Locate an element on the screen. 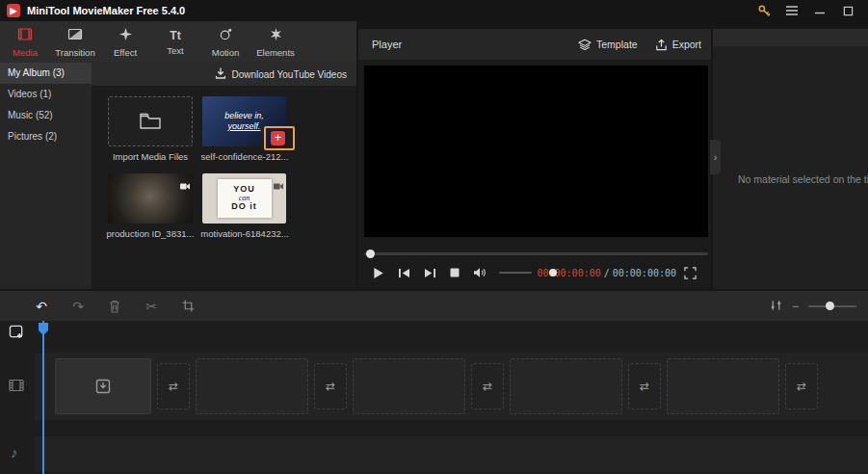 This screenshot has height=474, width=868. volume-slider is located at coordinates (515, 273).